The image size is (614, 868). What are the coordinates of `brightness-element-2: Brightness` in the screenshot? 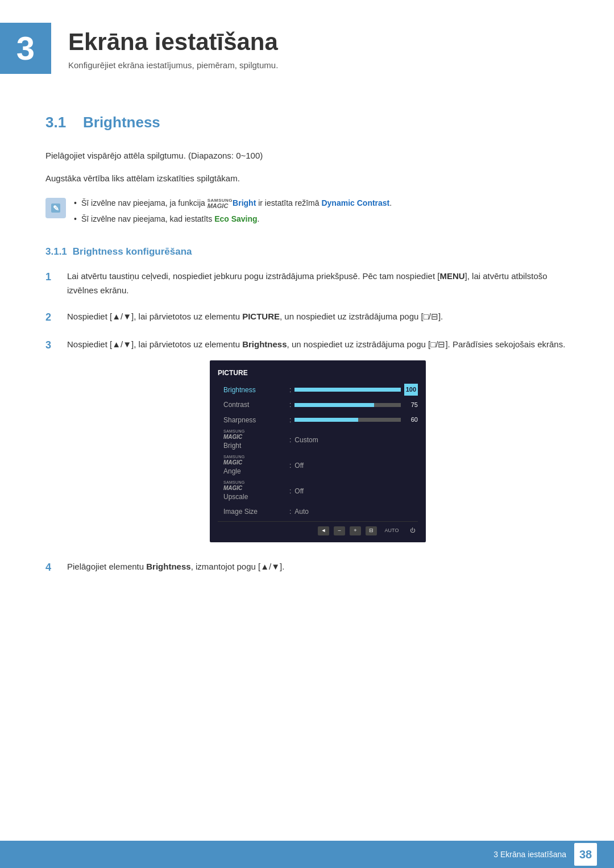 It's located at (168, 566).